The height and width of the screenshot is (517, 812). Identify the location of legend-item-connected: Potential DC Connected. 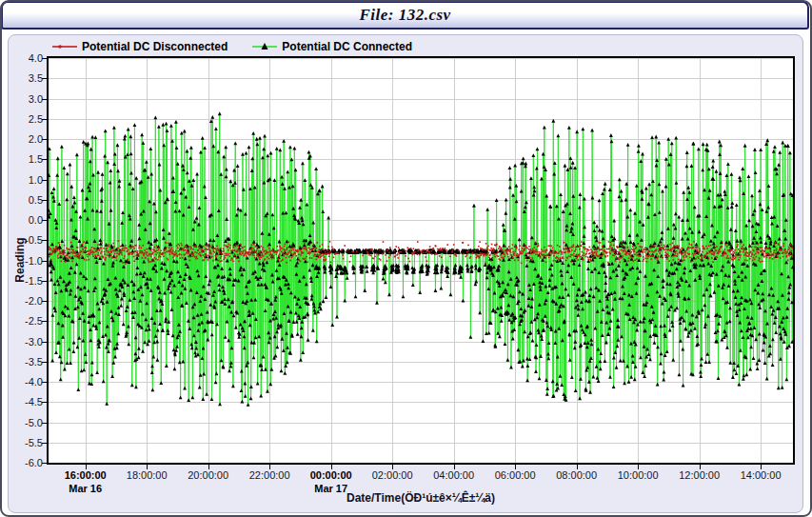
(332, 47).